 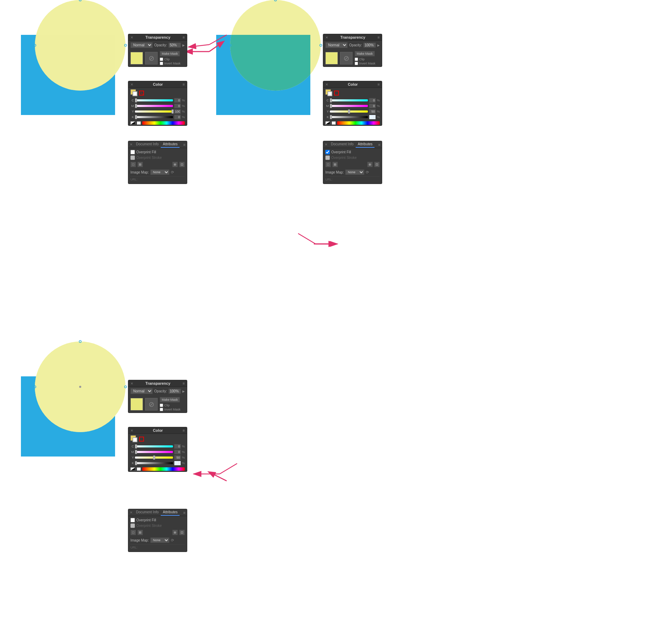 I want to click on bottom-image-map-select: None, so click(x=160, y=540).